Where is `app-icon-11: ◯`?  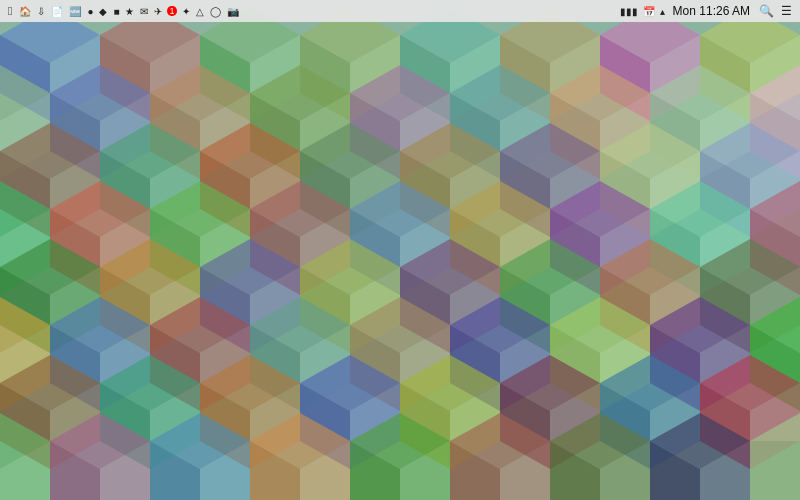 app-icon-11: ◯ is located at coordinates (216, 12).